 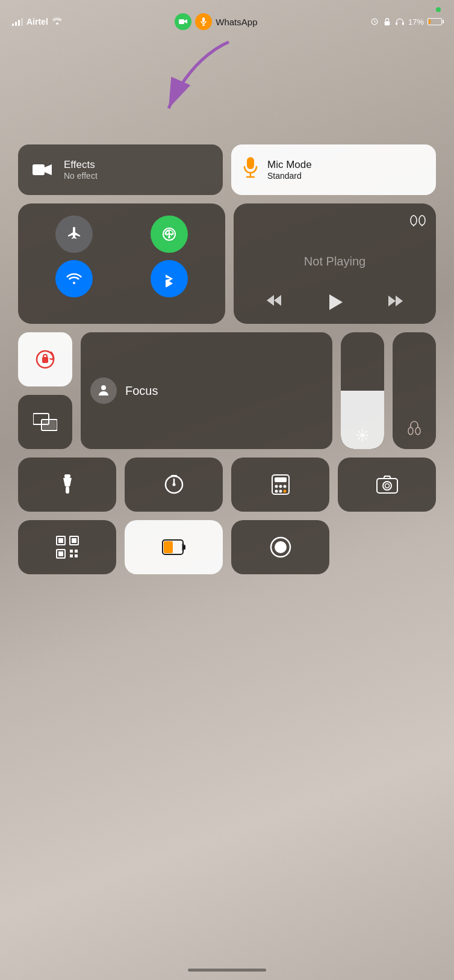 What do you see at coordinates (183, 22) in the screenshot?
I see `video-indicator` at bounding box center [183, 22].